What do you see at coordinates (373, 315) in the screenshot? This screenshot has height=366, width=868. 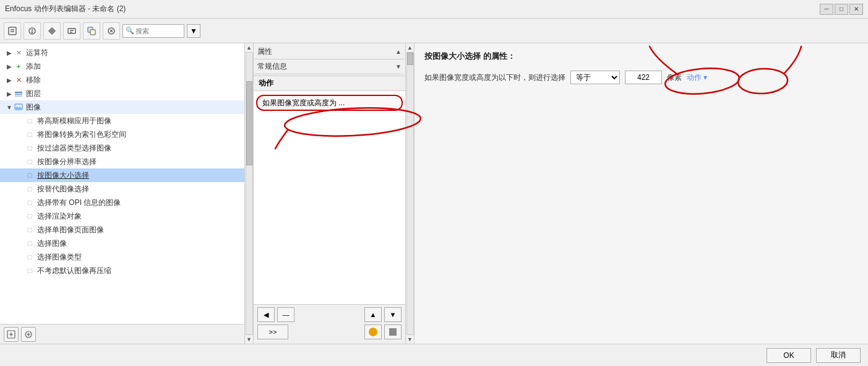 I see `move-up-button: ▲` at bounding box center [373, 315].